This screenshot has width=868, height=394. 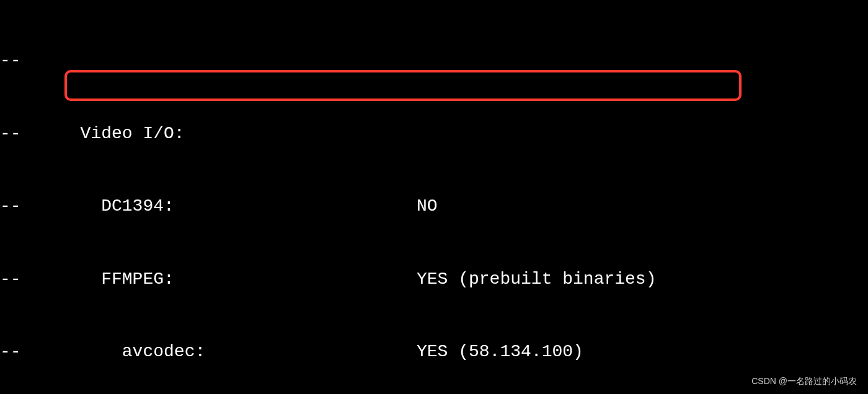 What do you see at coordinates (434, 206) in the screenshot?
I see `output-line: -- DC1394: NO` at bounding box center [434, 206].